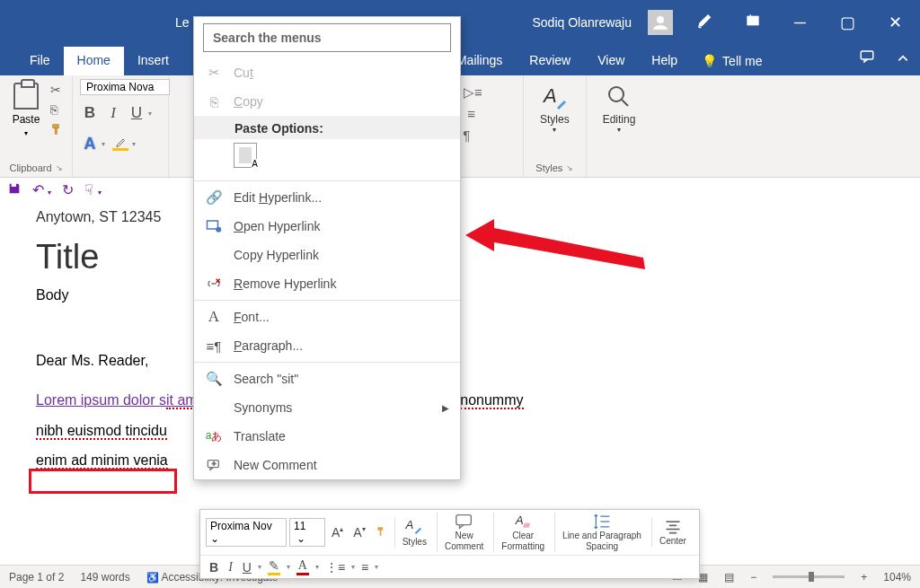 The height and width of the screenshot is (588, 920). I want to click on chevron-right-icon: ▶, so click(446, 408).